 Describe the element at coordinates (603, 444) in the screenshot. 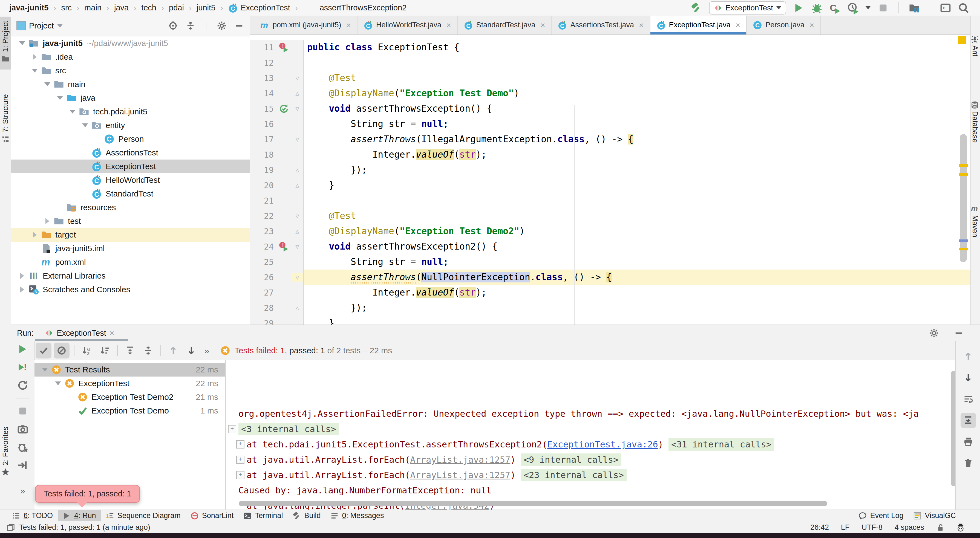

I see `stack-trace-link: ExceptionTest.java:26` at that location.